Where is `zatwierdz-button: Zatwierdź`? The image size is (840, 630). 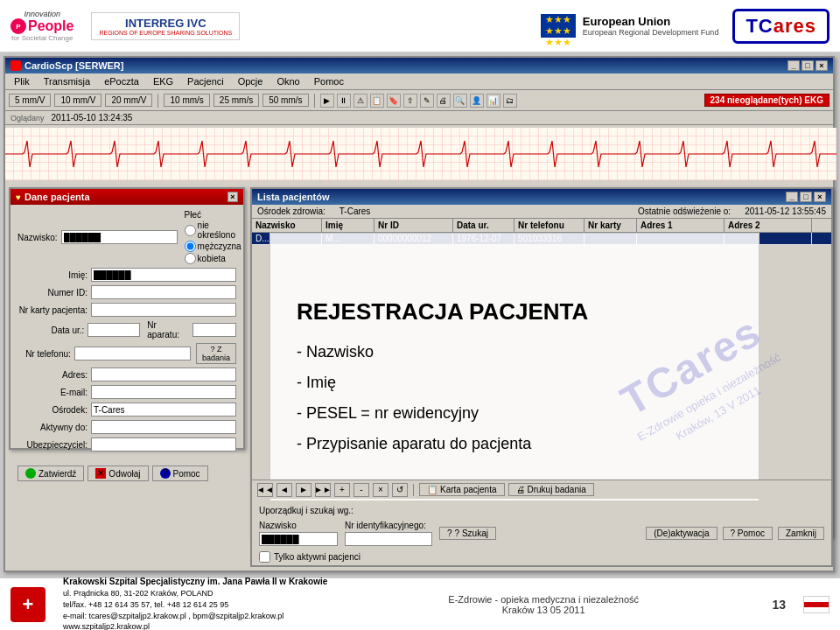
zatwierdz-button: Zatwierdź is located at coordinates (51, 473).